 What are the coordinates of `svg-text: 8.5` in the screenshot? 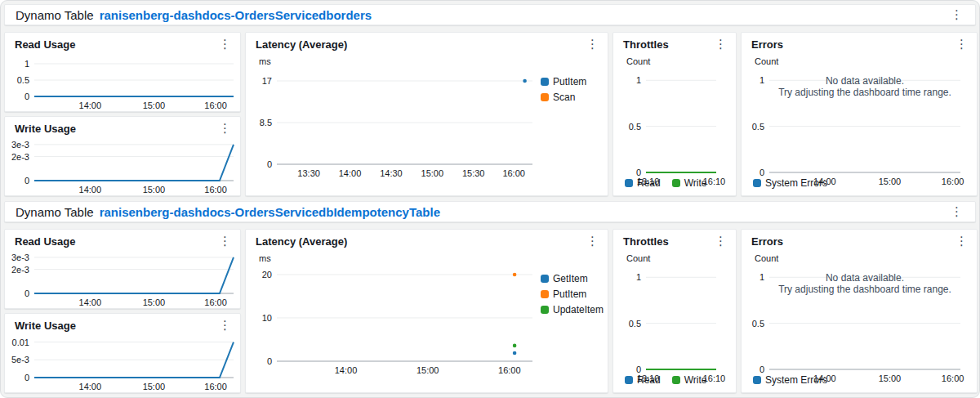 It's located at (266, 123).